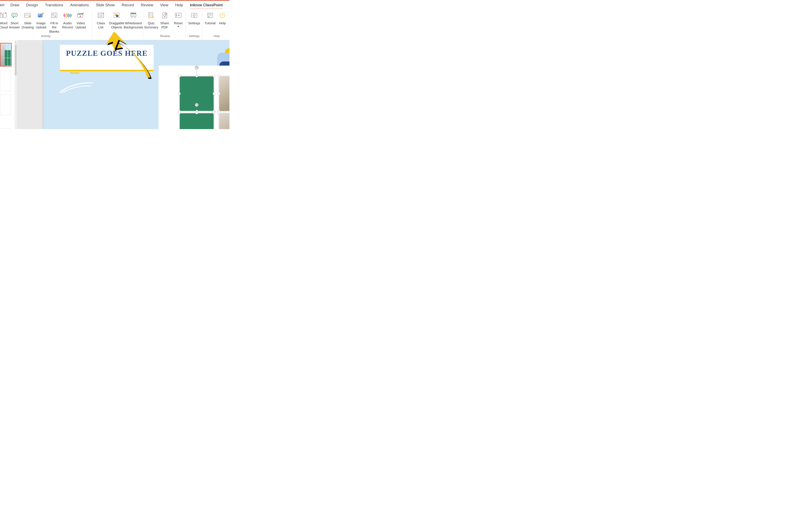 The image size is (788, 532). Describe the element at coordinates (197, 121) in the screenshot. I see `draggable-tile-a2` at that location.